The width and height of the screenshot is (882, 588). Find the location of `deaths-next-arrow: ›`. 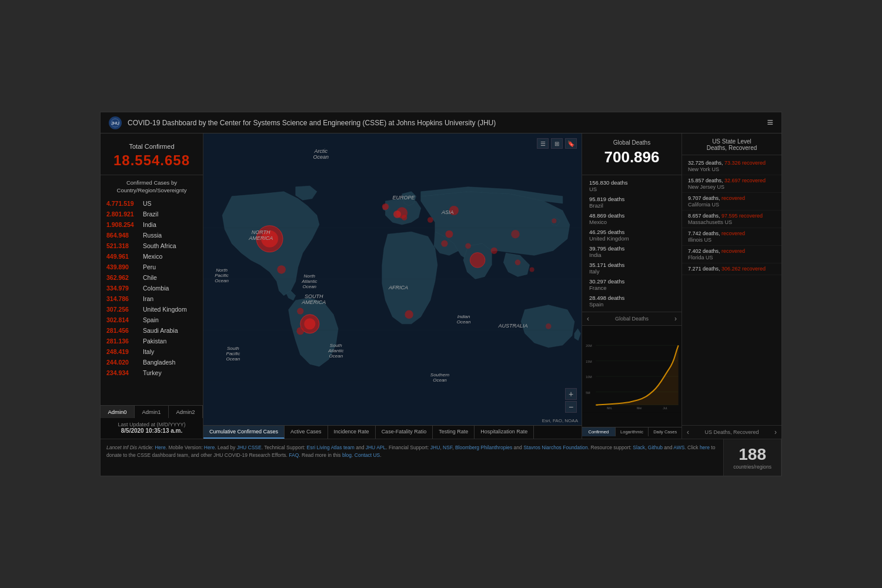

deaths-next-arrow: › is located at coordinates (676, 319).